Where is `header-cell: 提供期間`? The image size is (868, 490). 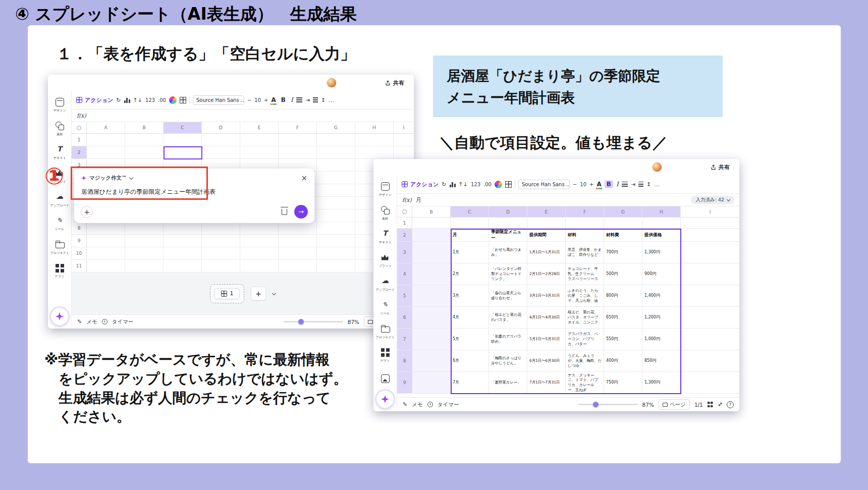 header-cell: 提供期間 is located at coordinates (547, 235).